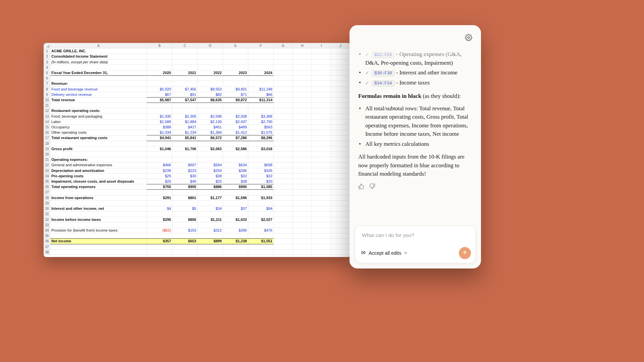  Describe the element at coordinates (160, 122) in the screenshot. I see `cell-B14: $1,589` at that location.